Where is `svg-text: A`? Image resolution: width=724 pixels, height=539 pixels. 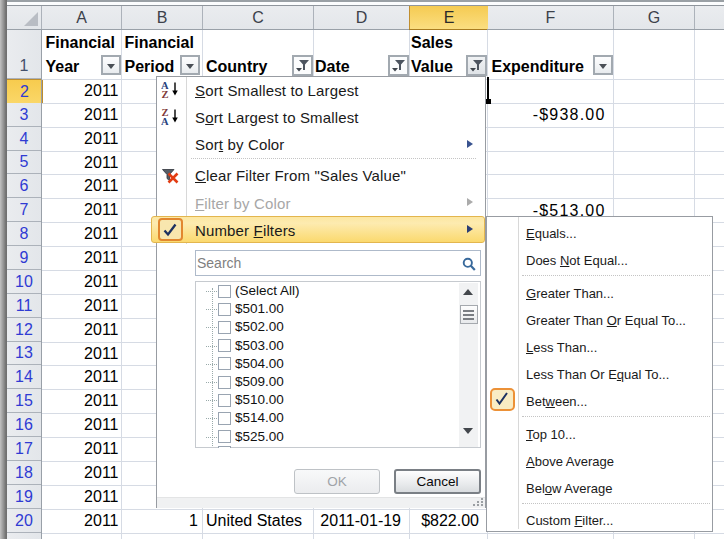
svg-text: A is located at coordinates (165, 121).